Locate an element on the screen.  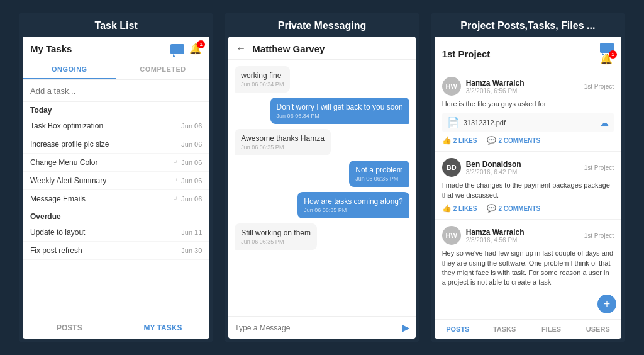
task-row-1: Increase profile pic size Jun 06 is located at coordinates (116, 145).